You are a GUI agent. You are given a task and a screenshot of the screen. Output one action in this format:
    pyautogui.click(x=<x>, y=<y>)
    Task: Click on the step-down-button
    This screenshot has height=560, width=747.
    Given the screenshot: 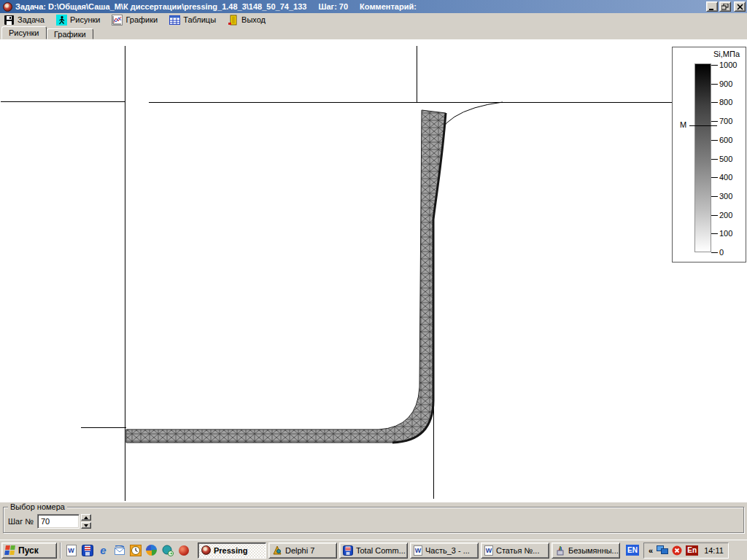 What is the action you would take?
    pyautogui.click(x=86, y=525)
    